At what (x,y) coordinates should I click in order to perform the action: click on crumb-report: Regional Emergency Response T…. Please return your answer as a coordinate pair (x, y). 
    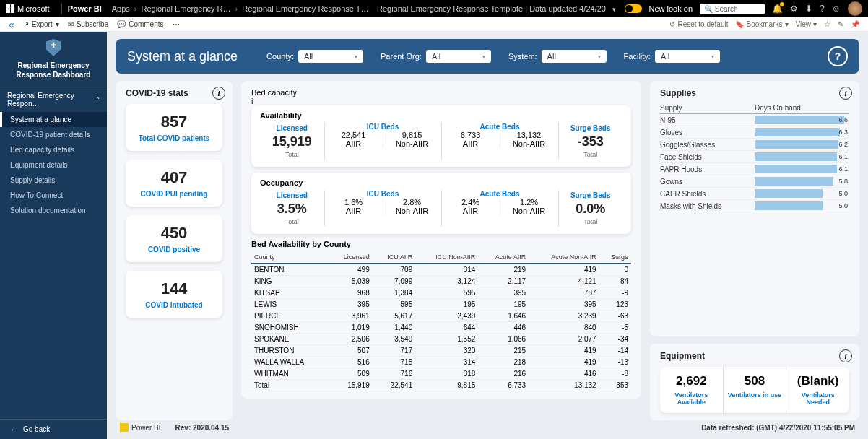
    Looking at the image, I should click on (305, 9).